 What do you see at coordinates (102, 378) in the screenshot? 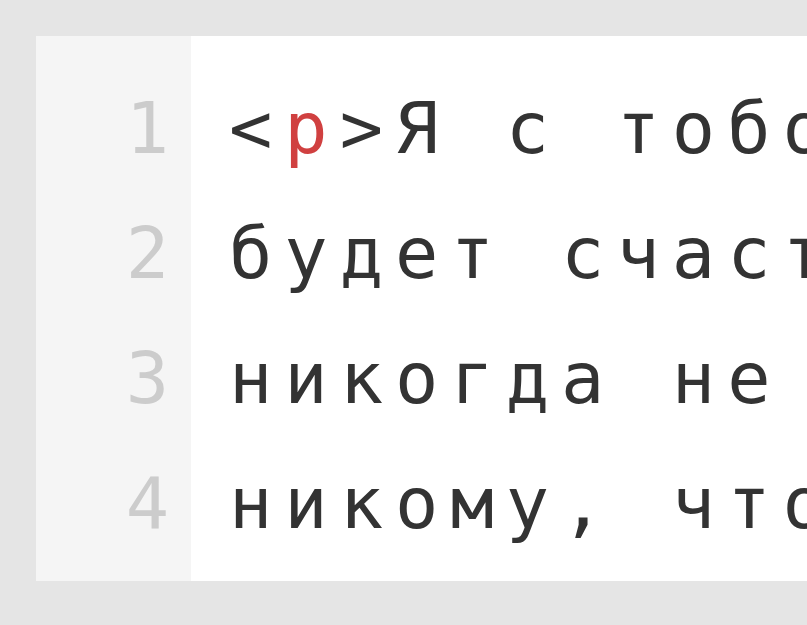
I see `line-number: 3` at bounding box center [102, 378].